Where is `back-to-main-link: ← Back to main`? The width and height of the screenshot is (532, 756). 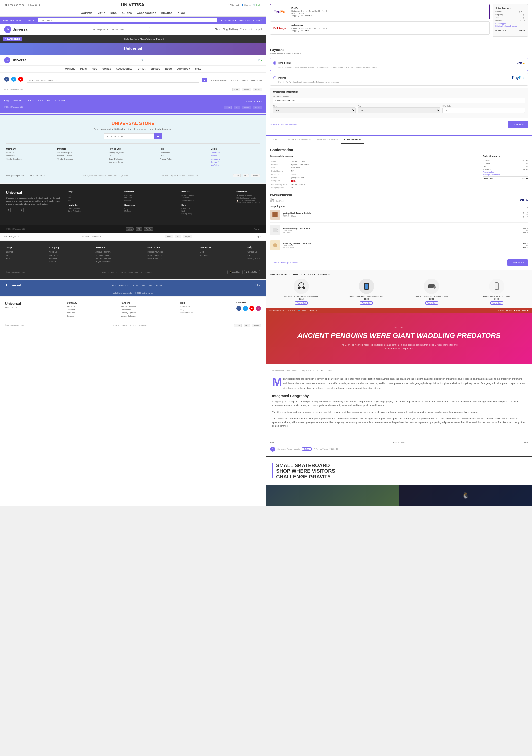
back-to-main-link: ← Back to main is located at coordinates (504, 311).